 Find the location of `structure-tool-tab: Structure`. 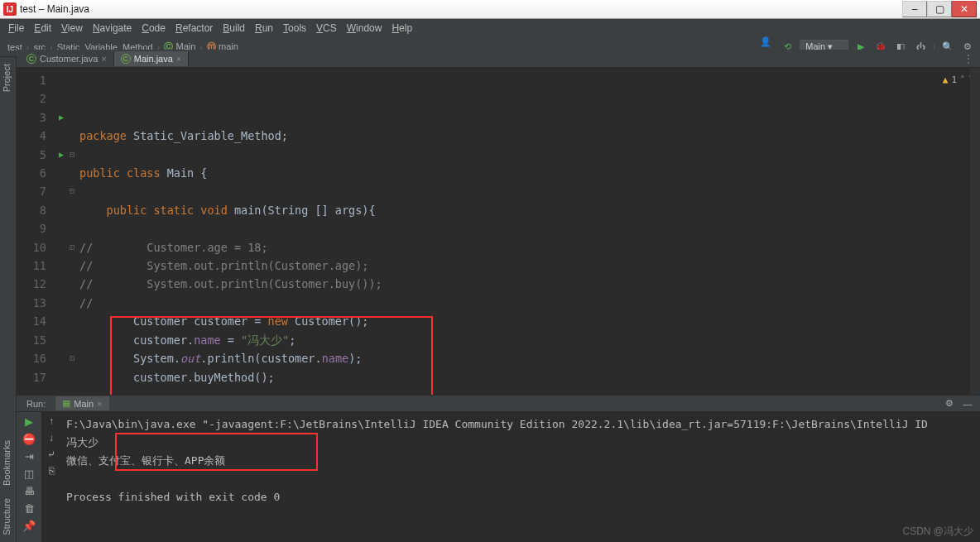

structure-tool-tab: Structure is located at coordinates (7, 516).